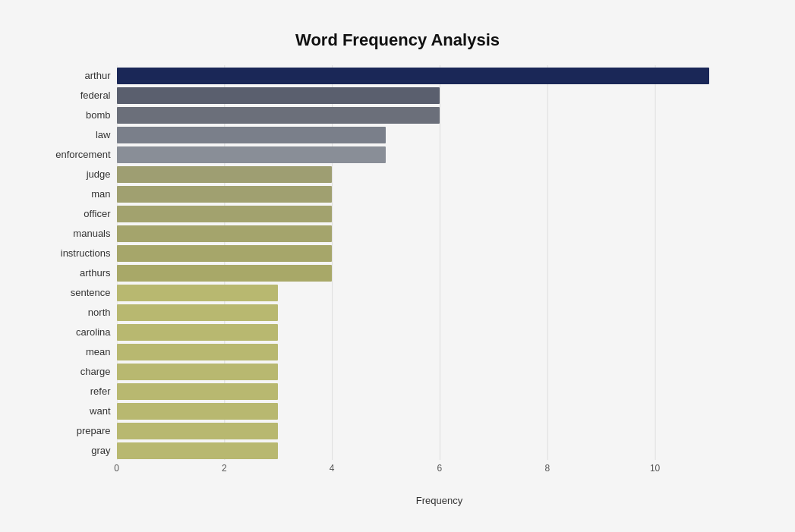  What do you see at coordinates (440, 411) in the screenshot?
I see `bar-row-want` at bounding box center [440, 411].